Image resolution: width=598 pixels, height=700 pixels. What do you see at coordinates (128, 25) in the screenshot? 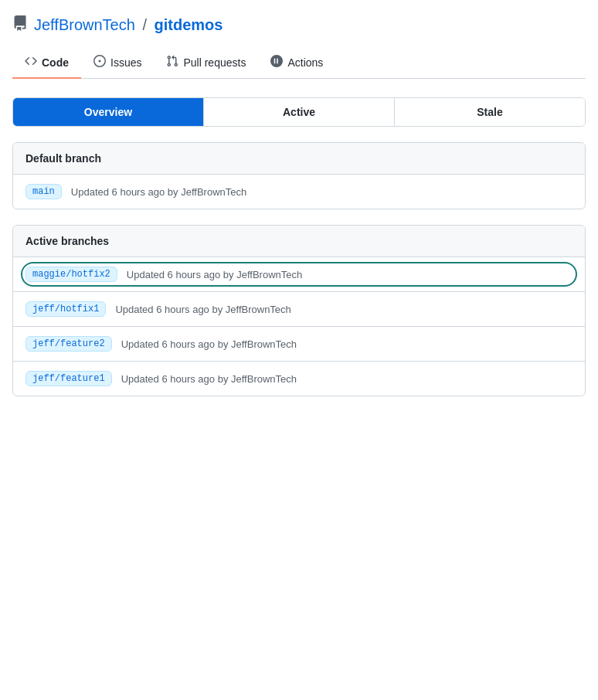
I see `repo-title: JeffBrownTech / gitdemos` at bounding box center [128, 25].